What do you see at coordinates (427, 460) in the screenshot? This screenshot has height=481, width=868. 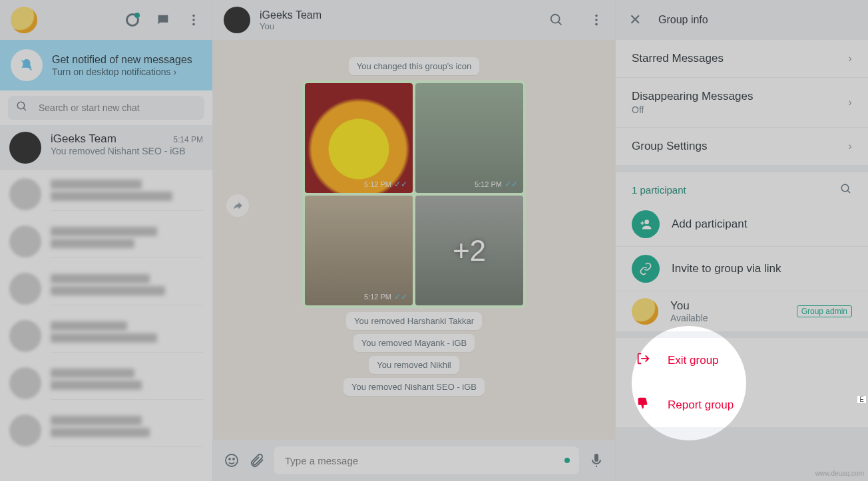 I see `message-input` at bounding box center [427, 460].